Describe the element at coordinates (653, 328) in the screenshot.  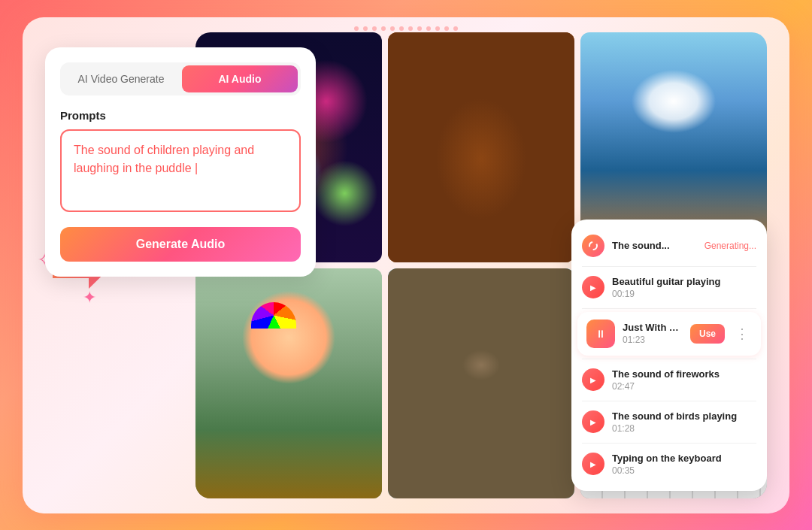
I see `audio-title-active: Just With You vo...` at that location.